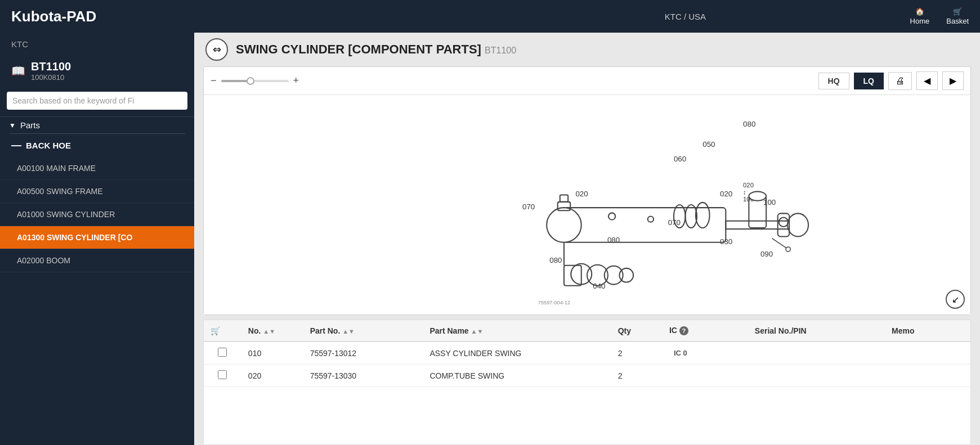 The width and height of the screenshot is (980, 445). What do you see at coordinates (30, 125) in the screenshot?
I see `parts-label: Parts` at bounding box center [30, 125].